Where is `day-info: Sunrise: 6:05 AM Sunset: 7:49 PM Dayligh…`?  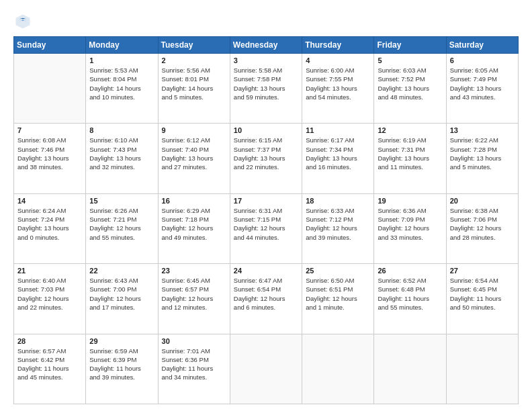 day-info: Sunrise: 6:05 AM Sunset: 7:49 PM Dayligh… is located at coordinates (482, 83).